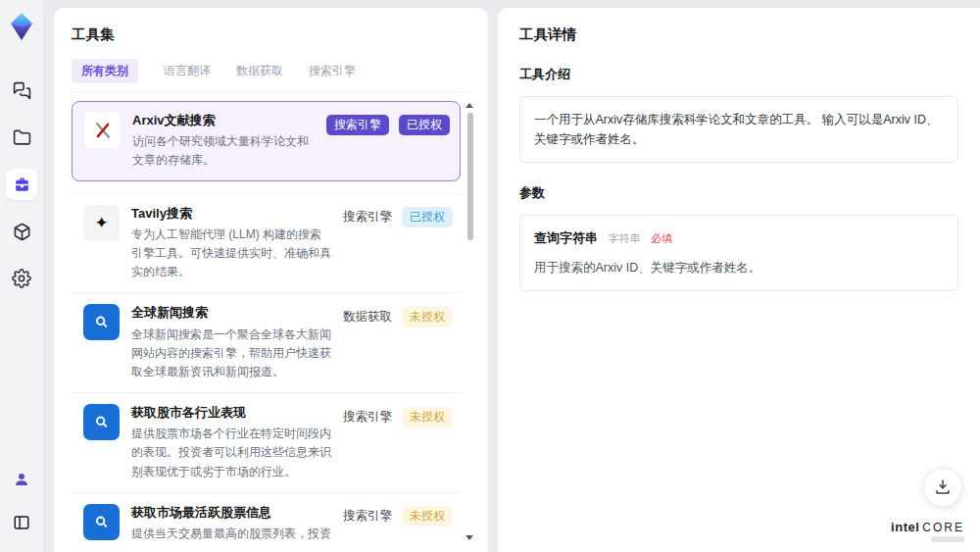 The width and height of the screenshot is (980, 552). Describe the element at coordinates (662, 238) in the screenshot. I see `param-required-flag: 必填` at that location.